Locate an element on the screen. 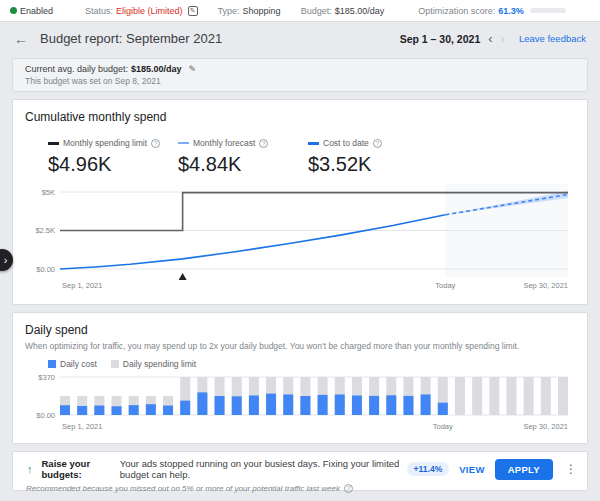 This screenshot has width=600, height=501. type-label: Type: is located at coordinates (229, 11).